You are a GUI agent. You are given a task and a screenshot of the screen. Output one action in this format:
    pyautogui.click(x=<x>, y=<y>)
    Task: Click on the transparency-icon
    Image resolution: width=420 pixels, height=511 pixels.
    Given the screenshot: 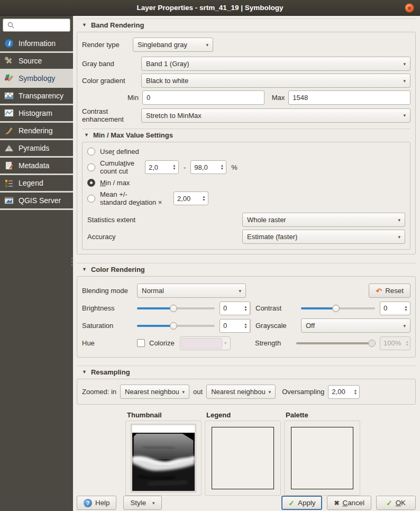 What is the action you would take?
    pyautogui.click(x=9, y=96)
    